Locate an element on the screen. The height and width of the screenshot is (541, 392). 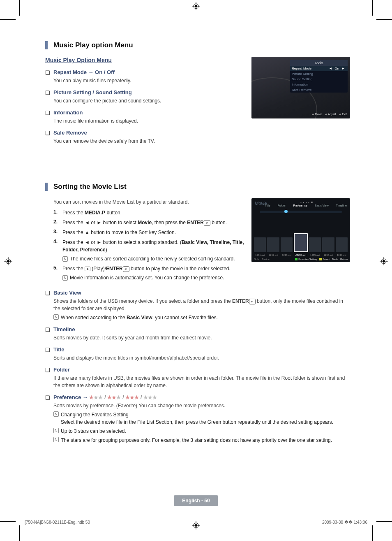
tools-row: Sound Setting is located at coordinates (319, 79).